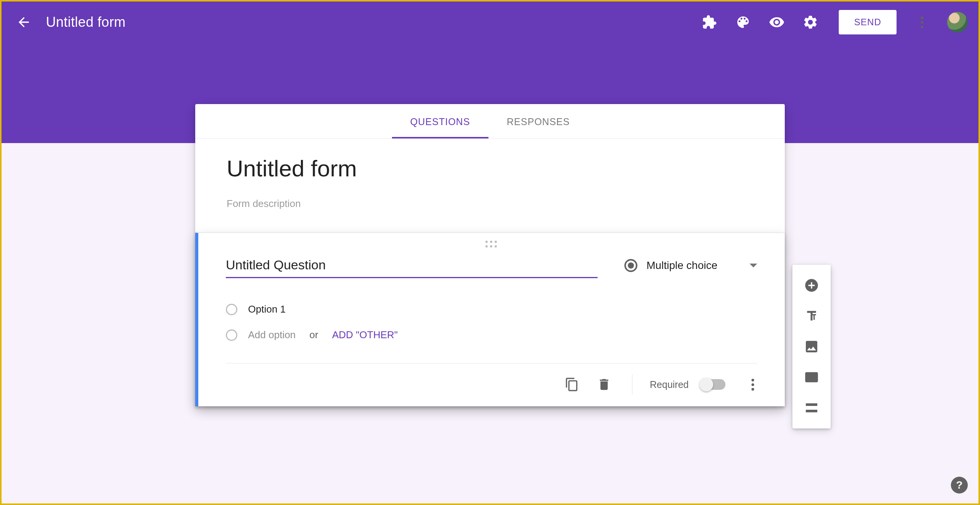 This screenshot has width=980, height=505. I want to click on drag-handle-icon, so click(492, 244).